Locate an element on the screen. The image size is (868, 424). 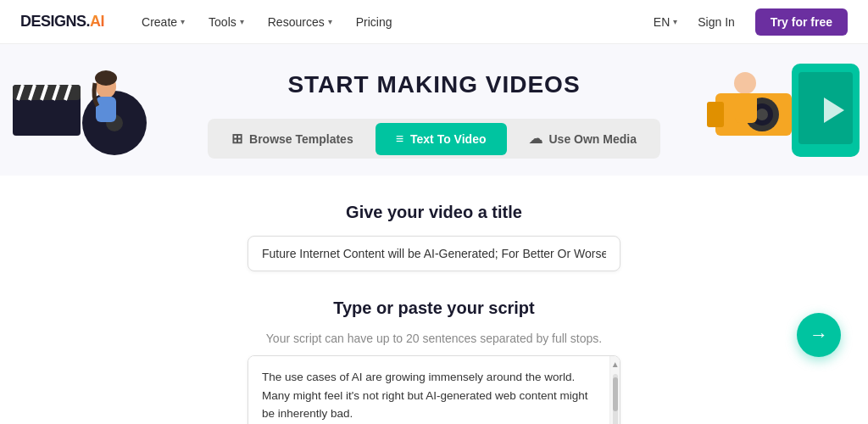
nav-tools-label: Tools is located at coordinates (222, 22).